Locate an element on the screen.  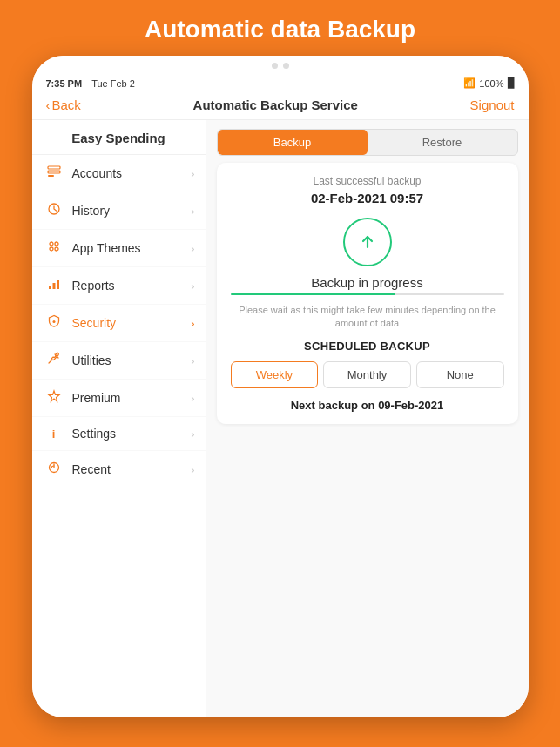
security-icon is located at coordinates (54, 323).